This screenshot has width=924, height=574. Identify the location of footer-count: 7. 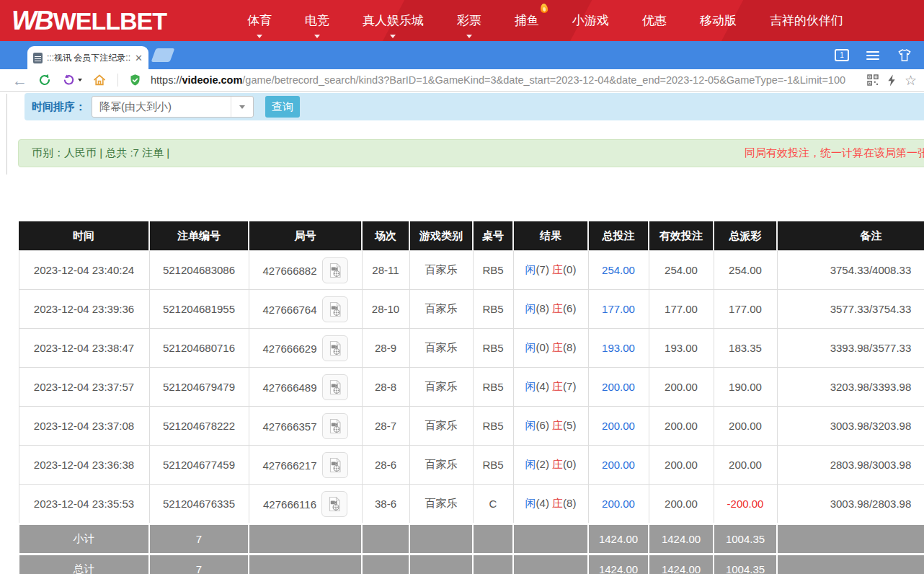
(199, 539).